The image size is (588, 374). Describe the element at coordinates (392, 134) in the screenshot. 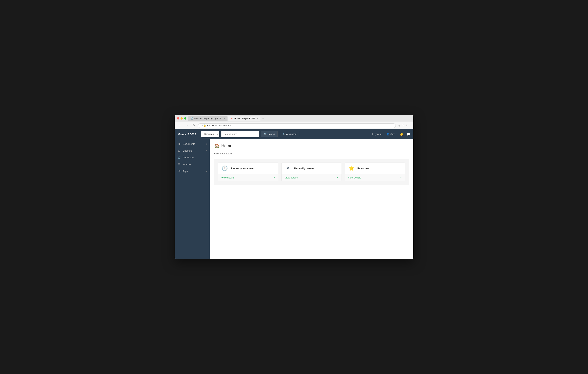

I see `user-label: User` at that location.